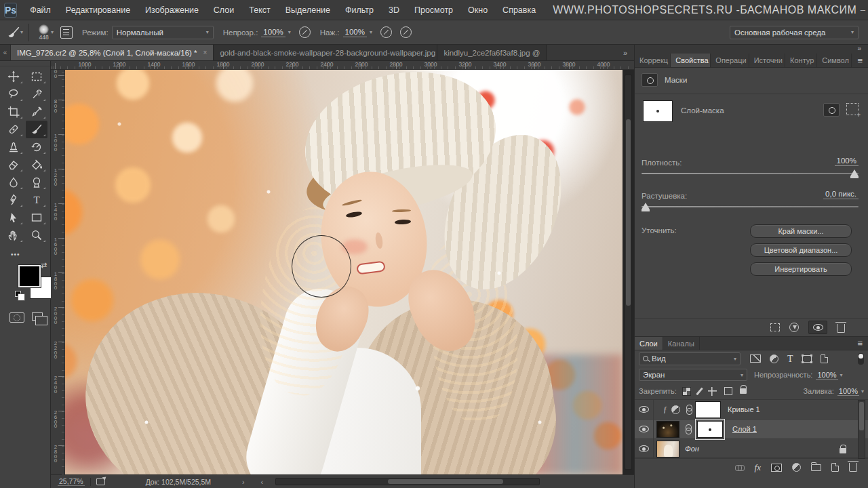 This screenshot has height=488, width=868. I want to click on rectangular-marquee-tool, so click(37, 77).